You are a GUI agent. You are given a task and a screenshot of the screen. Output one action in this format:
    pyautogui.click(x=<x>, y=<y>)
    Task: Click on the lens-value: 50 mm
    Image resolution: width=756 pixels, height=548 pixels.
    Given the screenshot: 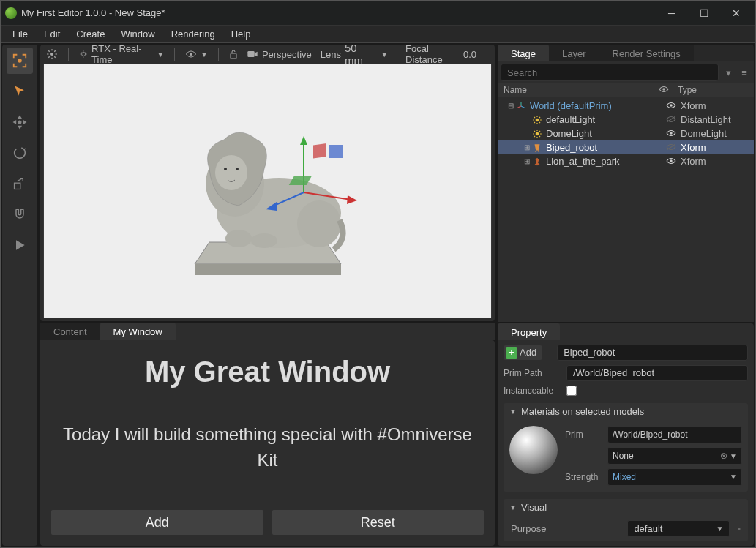 What is the action you would take?
    pyautogui.click(x=359, y=54)
    